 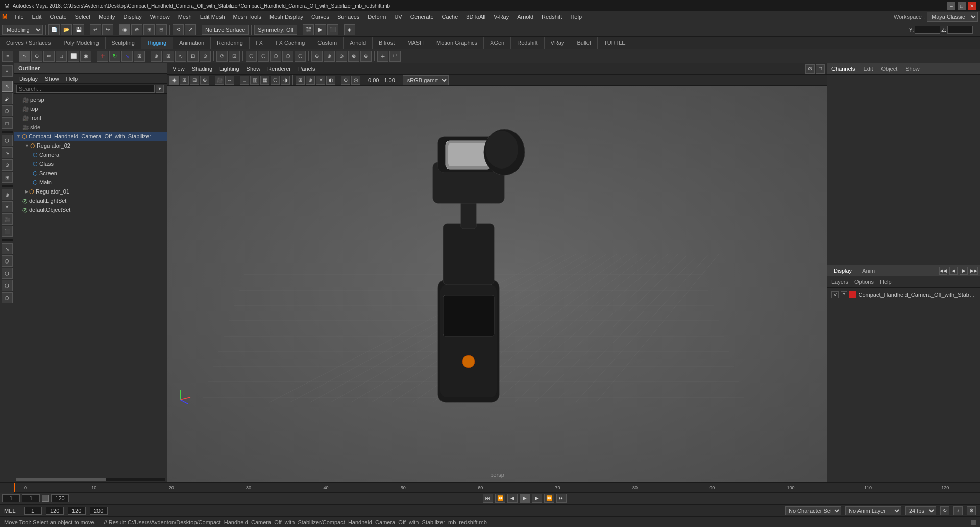 I want to click on end-frame-input, so click(x=60, y=498).